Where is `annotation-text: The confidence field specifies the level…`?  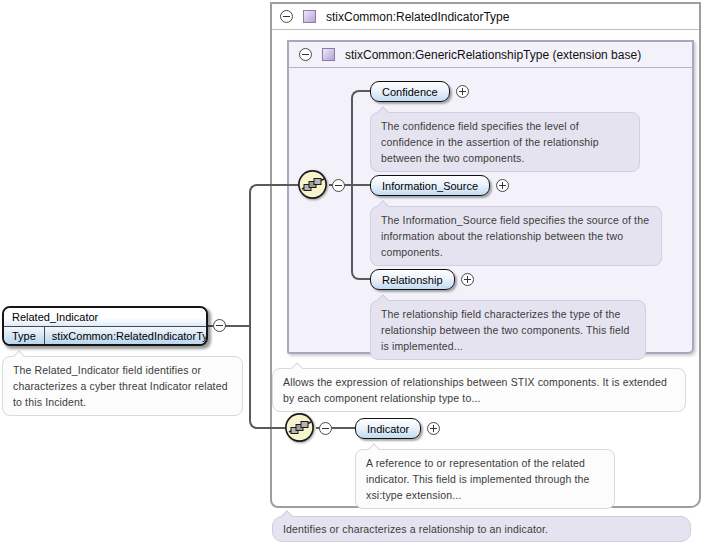 annotation-text: The confidence field specifies the level… is located at coordinates (490, 142).